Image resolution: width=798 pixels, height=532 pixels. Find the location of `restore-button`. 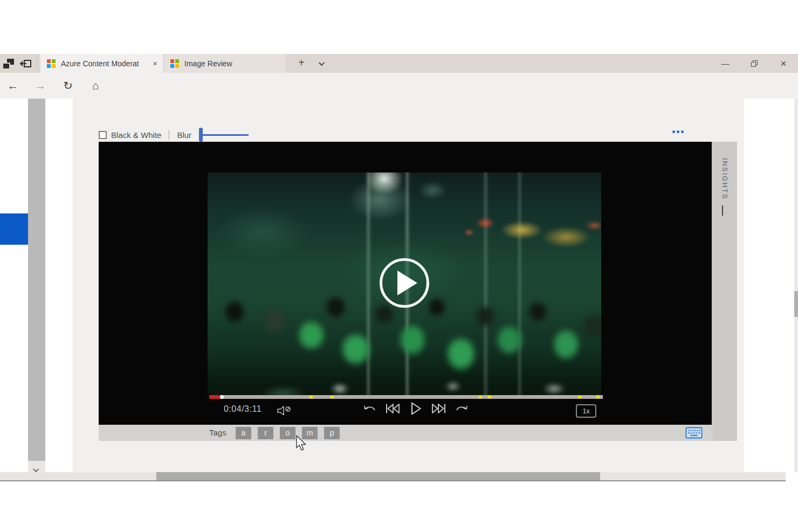

restore-button is located at coordinates (754, 64).